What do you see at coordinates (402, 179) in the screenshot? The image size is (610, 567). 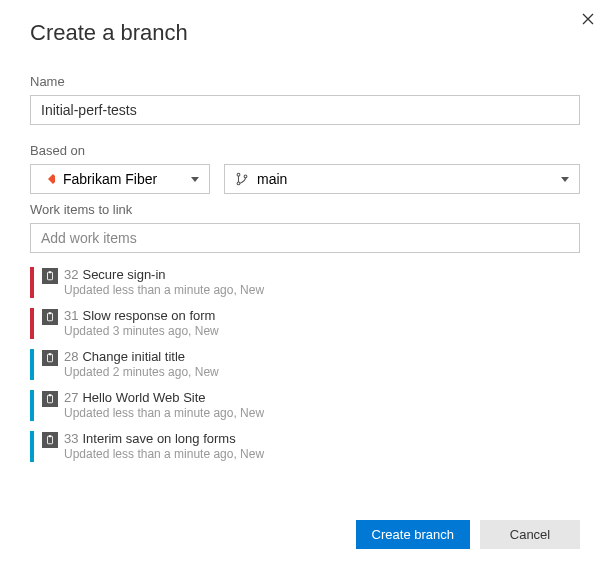 I see `base-branch-dropdown: main` at bounding box center [402, 179].